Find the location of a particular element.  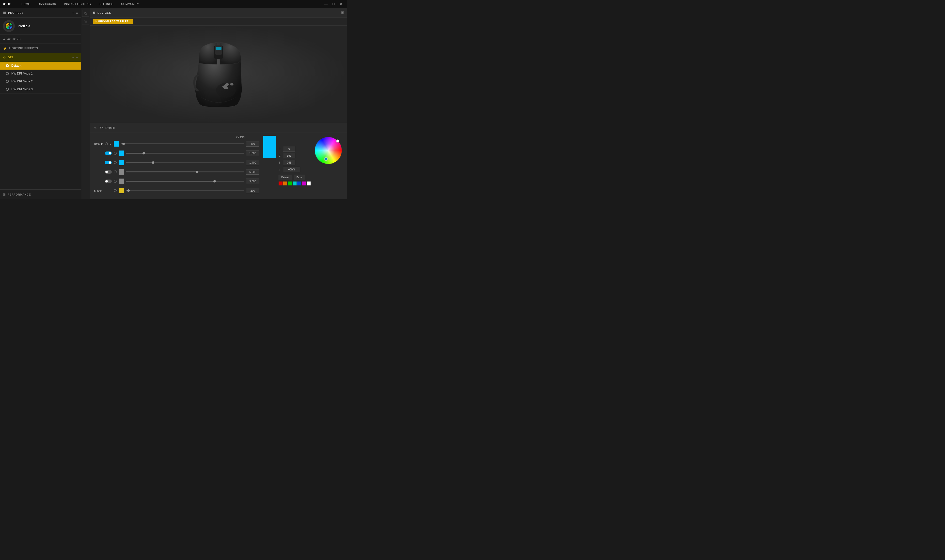

dpi-row-3-color is located at coordinates (122, 172).